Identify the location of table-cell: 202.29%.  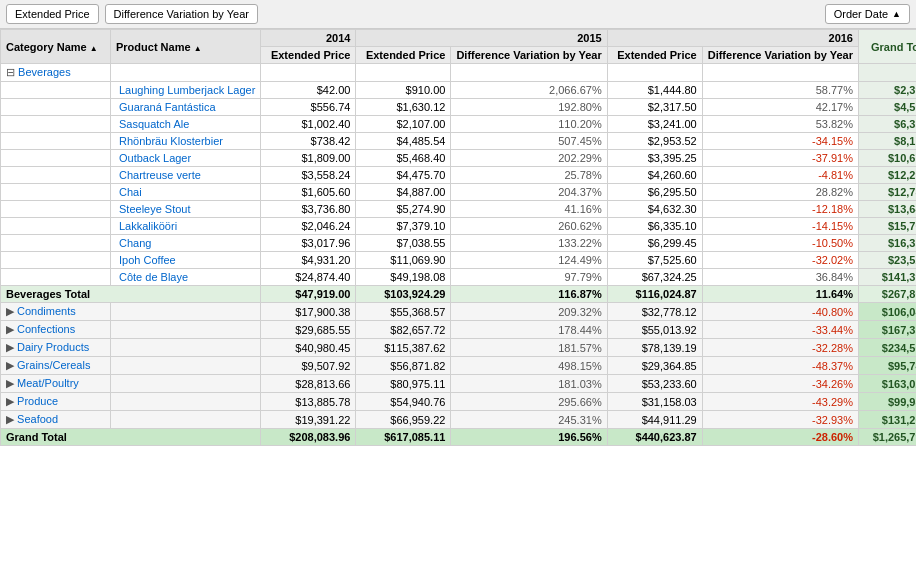
(529, 158).